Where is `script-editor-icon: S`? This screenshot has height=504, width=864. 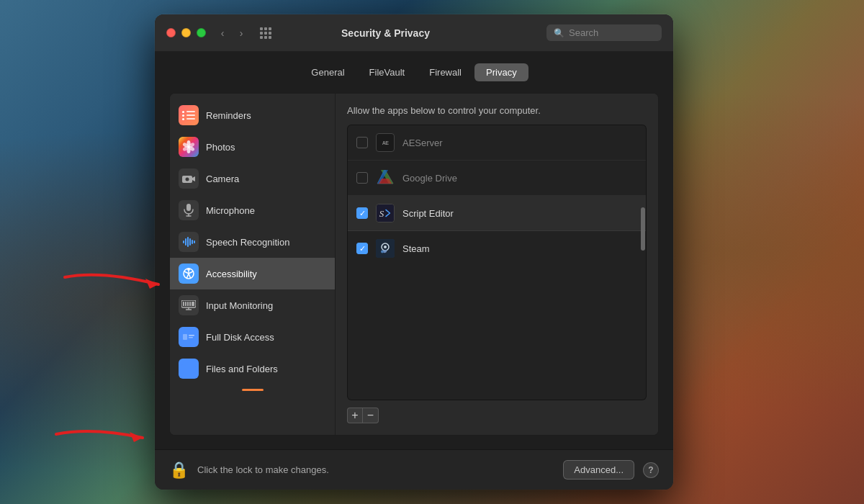 script-editor-icon: S is located at coordinates (385, 213).